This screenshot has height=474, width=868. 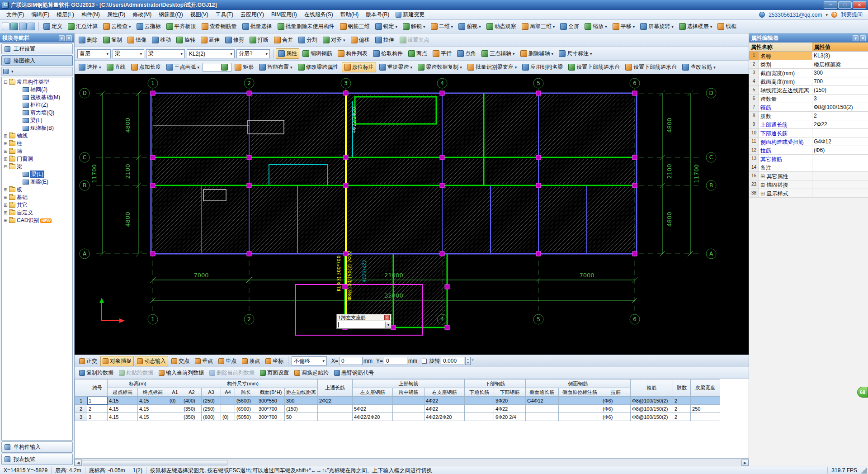 I want to click on toolbar-button: 锁定, so click(x=387, y=26).